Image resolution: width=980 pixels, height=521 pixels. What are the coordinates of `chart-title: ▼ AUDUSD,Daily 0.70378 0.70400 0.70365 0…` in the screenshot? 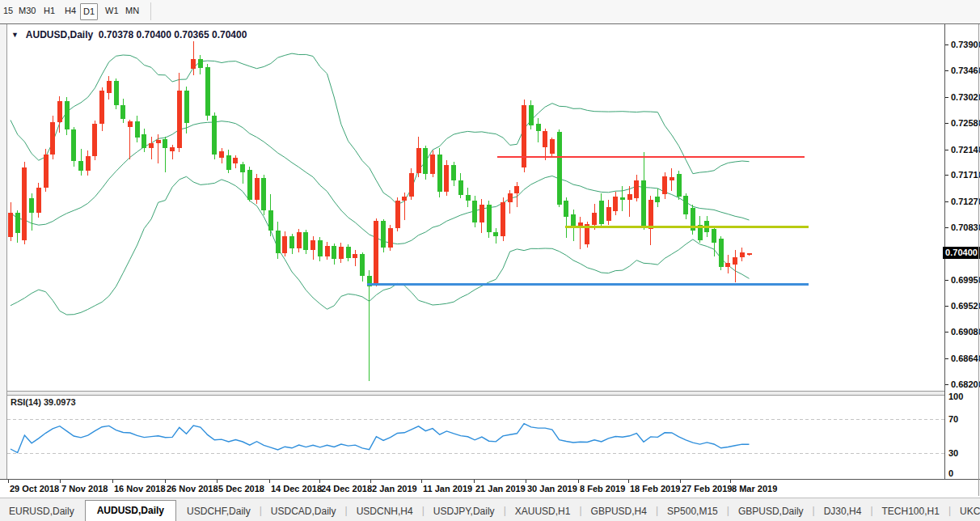 It's located at (129, 35).